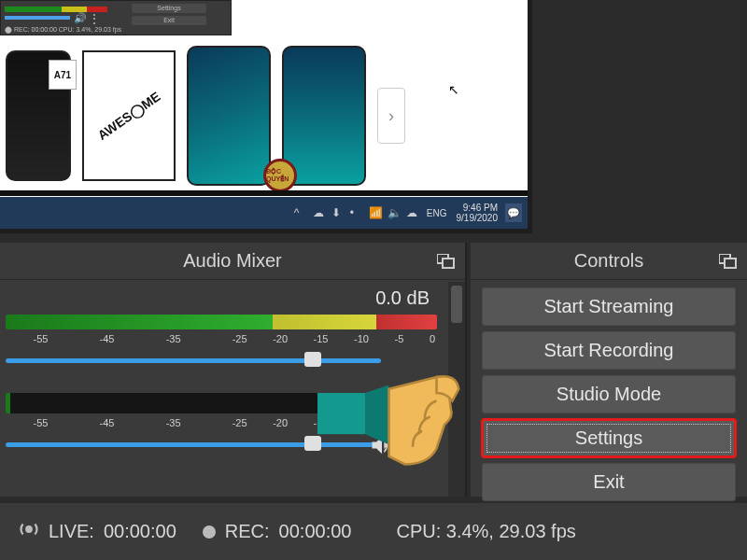  What do you see at coordinates (486, 532) in the screenshot?
I see `cpu-usage: CPU: 3.4%, 29.03 fps` at bounding box center [486, 532].